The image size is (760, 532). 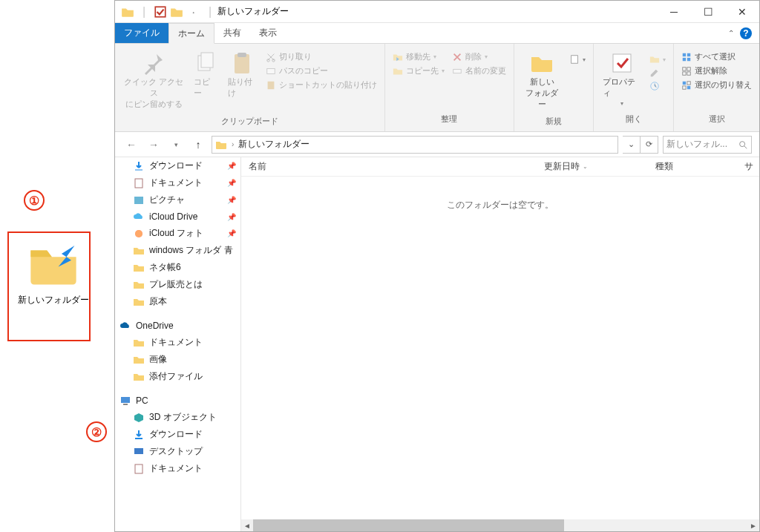 What do you see at coordinates (178, 233) in the screenshot?
I see `tree-icloud-photo: iCloud フォト📌` at bounding box center [178, 233].